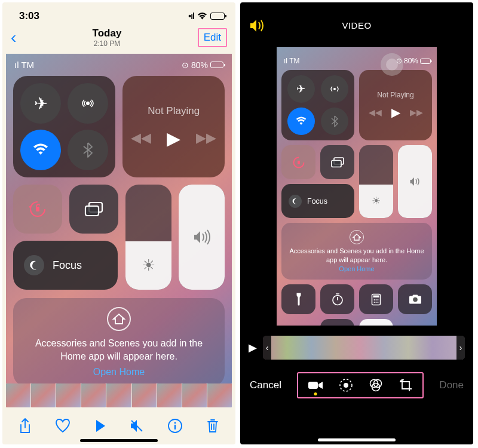 The image size is (478, 448). I want to click on calculator-toggle, so click(376, 299).